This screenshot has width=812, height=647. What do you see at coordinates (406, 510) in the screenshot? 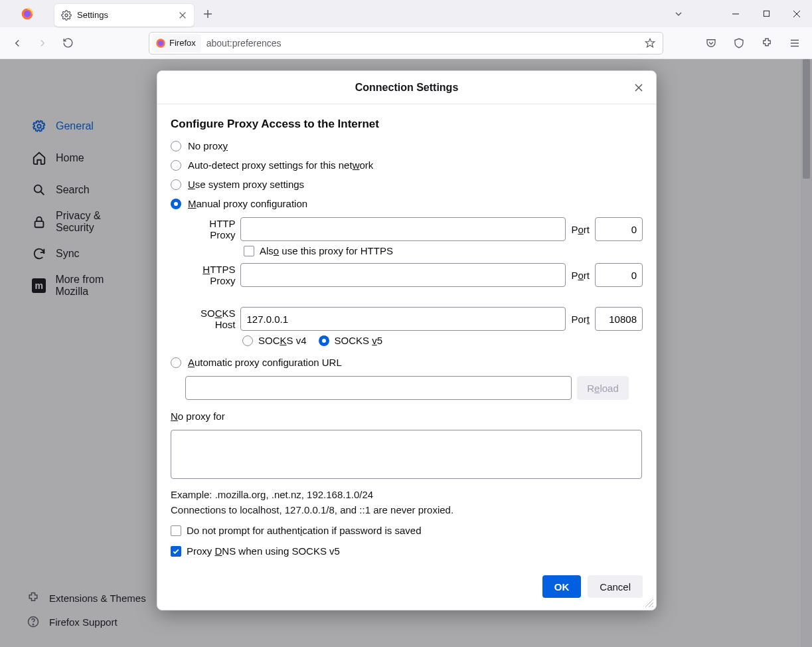
I see `localhost-note: Connections to localhost, 127.0.0.1/8, a…` at bounding box center [406, 510].